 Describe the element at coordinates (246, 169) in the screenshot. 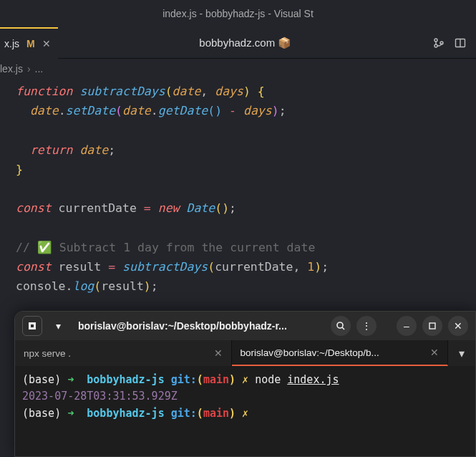

I see `code-line: }` at that location.